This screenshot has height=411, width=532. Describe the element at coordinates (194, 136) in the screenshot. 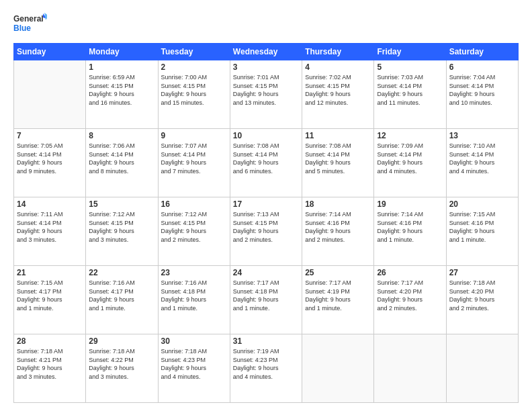

I see `day-number: 9` at that location.